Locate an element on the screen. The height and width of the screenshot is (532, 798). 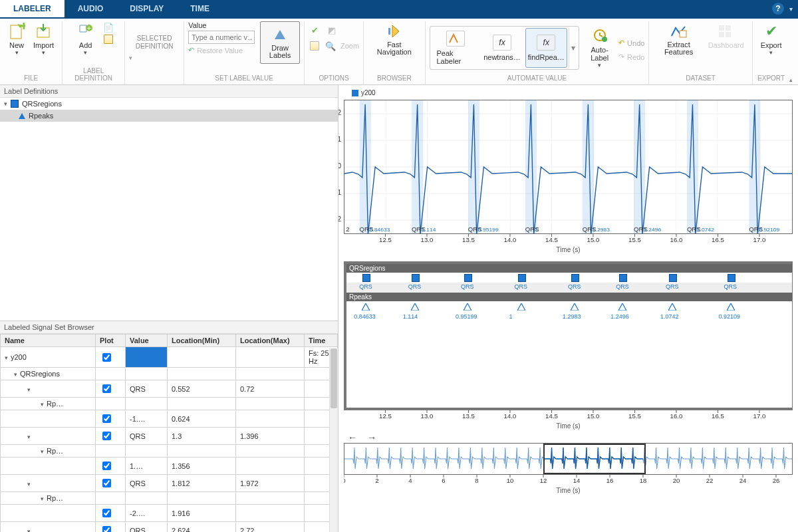
ribbon-collapse-icon: ▴ is located at coordinates (794, 80).